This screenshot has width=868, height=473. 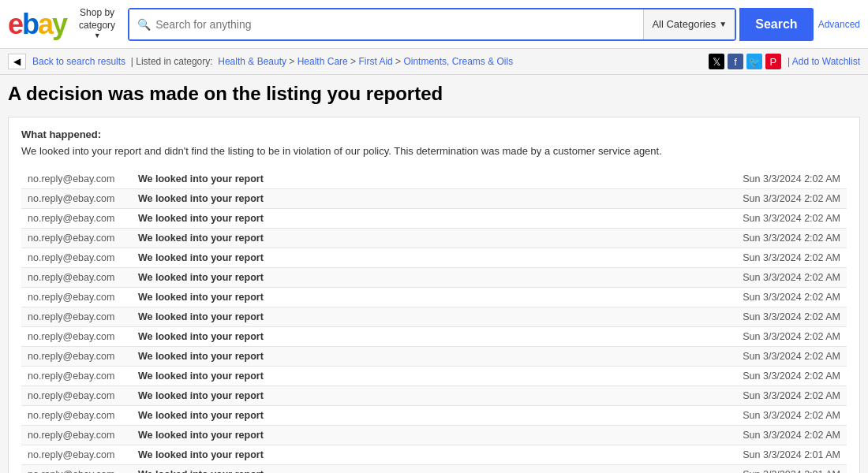 I want to click on add-to-watchlist-link: | Add to Watchlist, so click(x=824, y=61).